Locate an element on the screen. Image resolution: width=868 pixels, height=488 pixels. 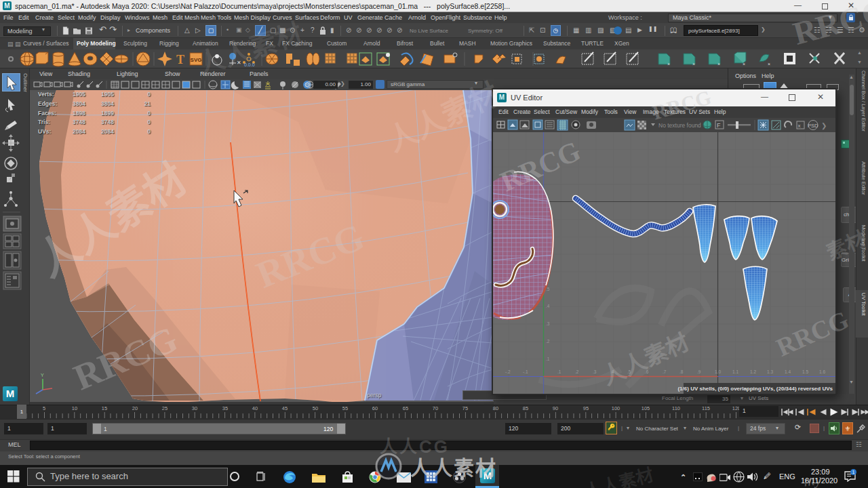
svg-text: 85 is located at coordinates (526, 408).